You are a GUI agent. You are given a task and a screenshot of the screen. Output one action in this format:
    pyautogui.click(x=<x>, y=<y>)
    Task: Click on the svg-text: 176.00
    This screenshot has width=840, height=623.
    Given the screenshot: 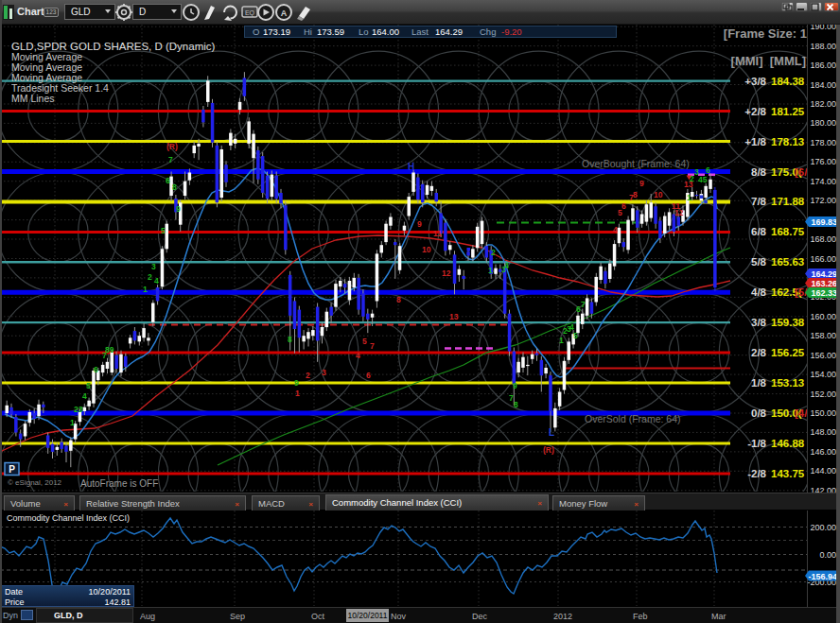 What is the action you would take?
    pyautogui.click(x=823, y=162)
    